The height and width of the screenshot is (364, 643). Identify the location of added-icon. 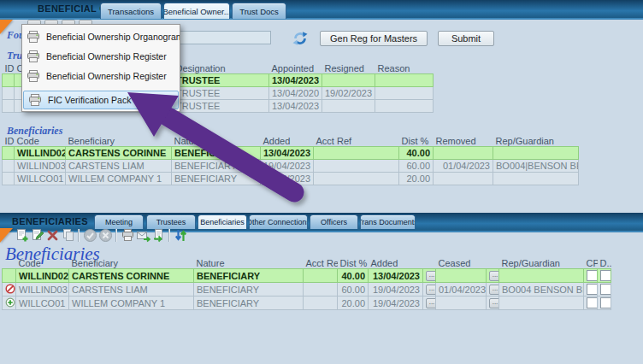
(10, 302).